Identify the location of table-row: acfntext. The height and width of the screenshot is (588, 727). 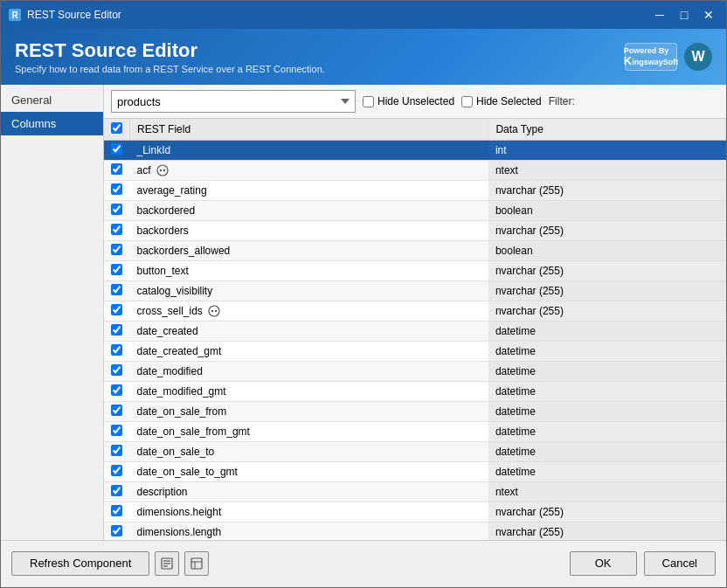
(415, 171).